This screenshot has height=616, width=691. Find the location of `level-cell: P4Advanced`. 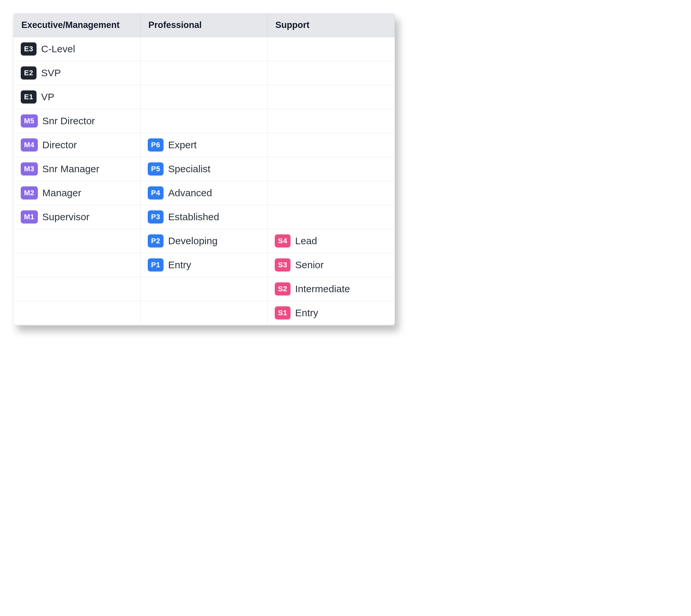

level-cell: P4Advanced is located at coordinates (204, 193).